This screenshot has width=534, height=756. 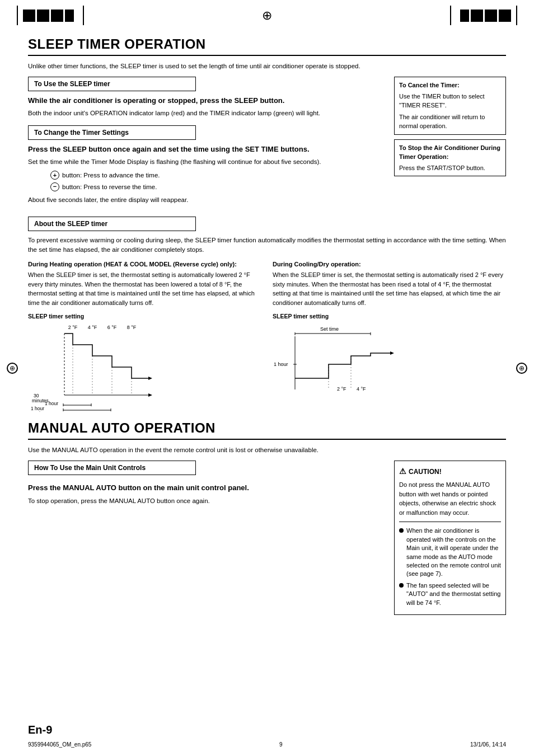 What do you see at coordinates (450, 152) in the screenshot?
I see `stop-ac-title: To Stop the Air Conditioner During Timer…` at bounding box center [450, 152].